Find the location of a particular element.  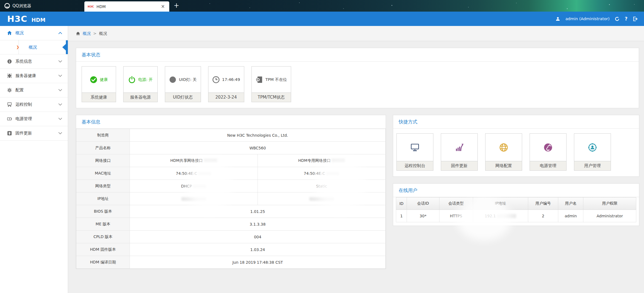

info-row: 制造商New H3C Technologies Co., Ltd. is located at coordinates (231, 135).